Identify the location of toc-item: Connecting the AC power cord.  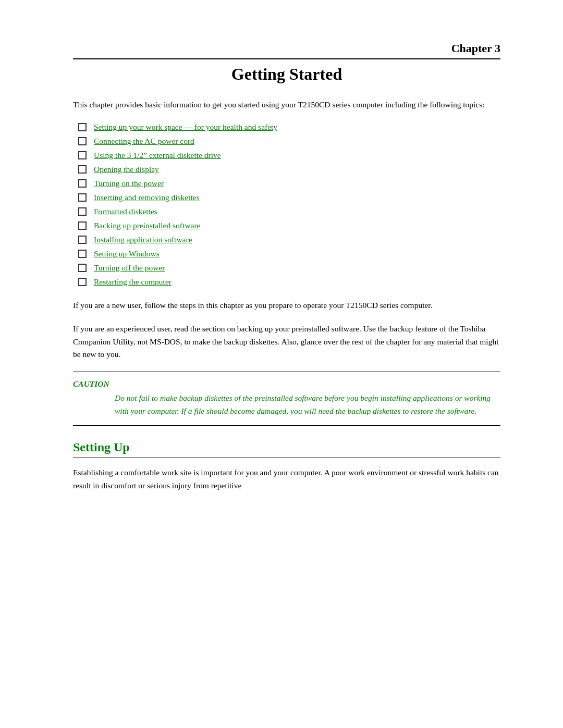
(289, 141).